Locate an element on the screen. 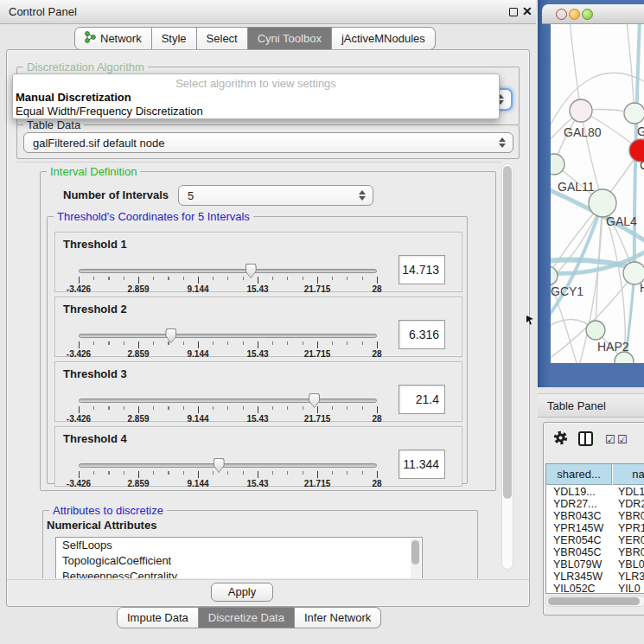 The height and width of the screenshot is (644, 644). discretization-algorithm-group-label: Discretization Algorithm is located at coordinates (86, 67).